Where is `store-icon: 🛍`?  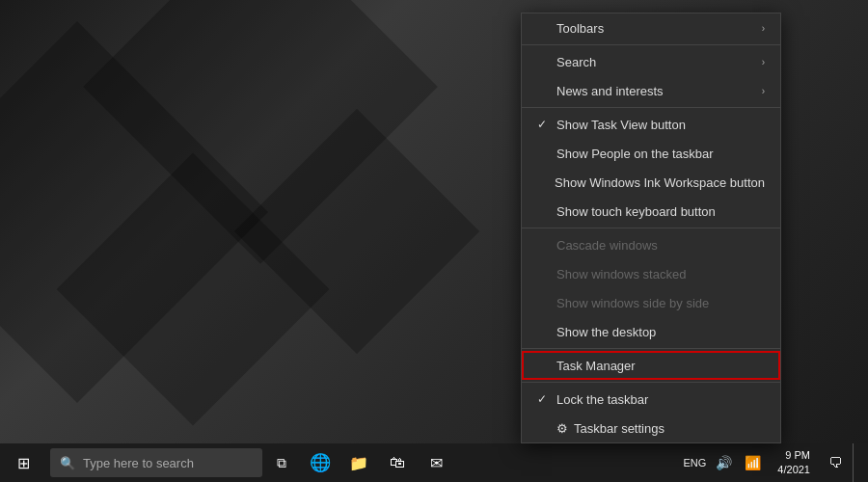
store-icon: 🛍 is located at coordinates (397, 463).